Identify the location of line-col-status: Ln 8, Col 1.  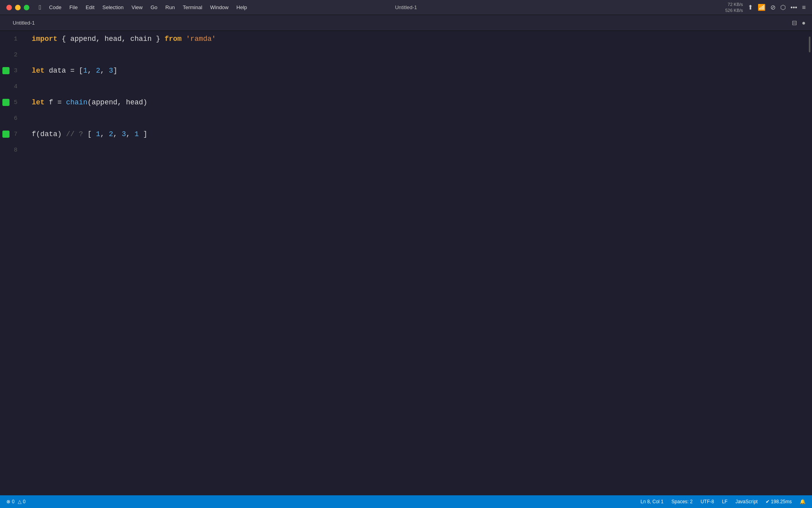
(652, 502).